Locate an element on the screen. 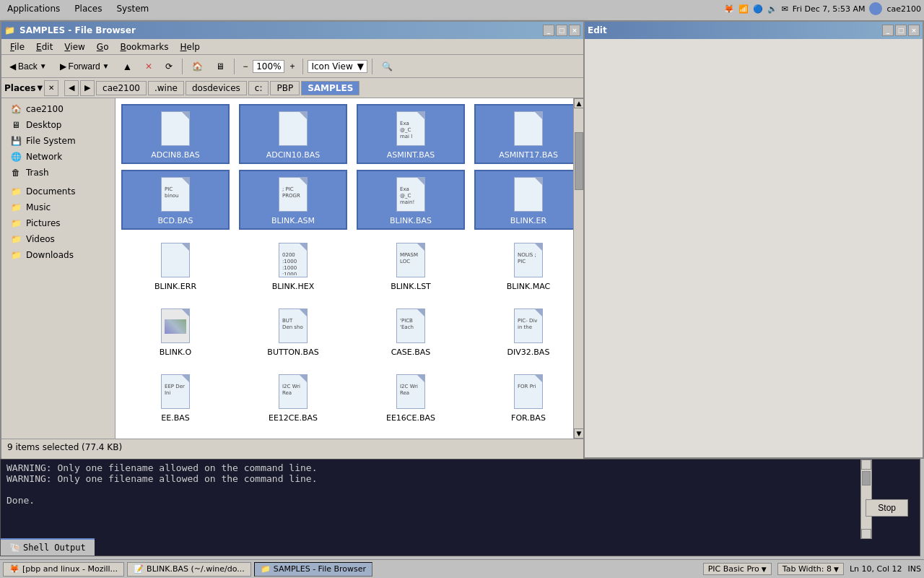  pic-basic-pro-label: PIC Basic Pro is located at coordinates (733, 569).